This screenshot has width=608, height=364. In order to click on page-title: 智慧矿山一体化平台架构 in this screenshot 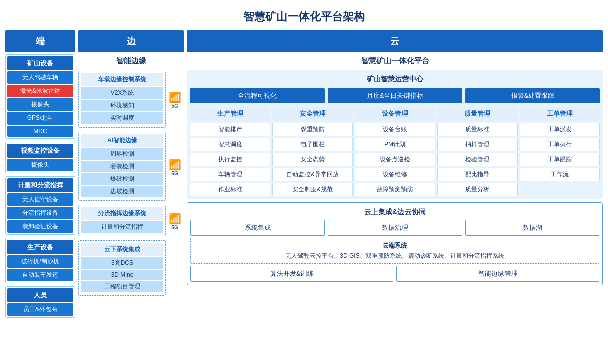, I will do `click(304, 15)`.